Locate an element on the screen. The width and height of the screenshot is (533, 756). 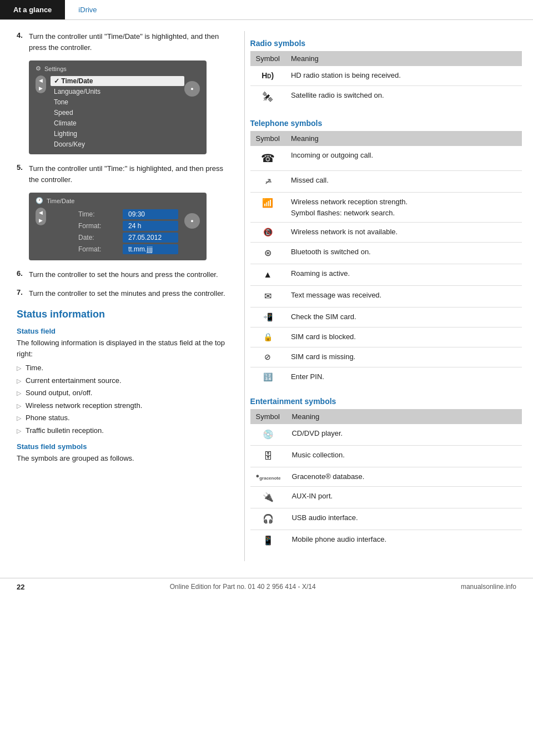
format2-value: tt.mm.jjjj is located at coordinates (150, 249).